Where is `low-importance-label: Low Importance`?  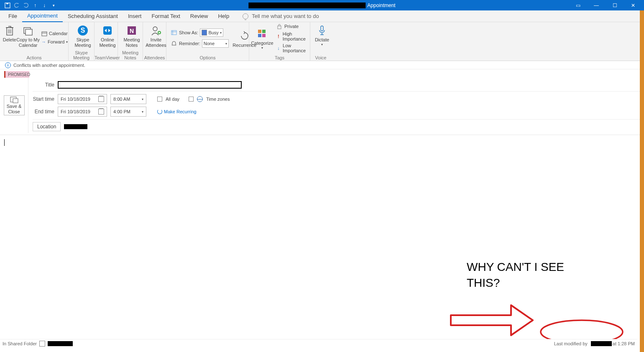
low-importance-label: Low Importance is located at coordinates (295, 48).